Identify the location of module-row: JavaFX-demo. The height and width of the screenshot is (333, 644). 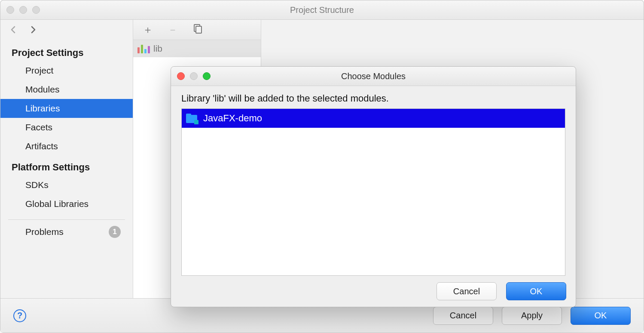
(373, 118).